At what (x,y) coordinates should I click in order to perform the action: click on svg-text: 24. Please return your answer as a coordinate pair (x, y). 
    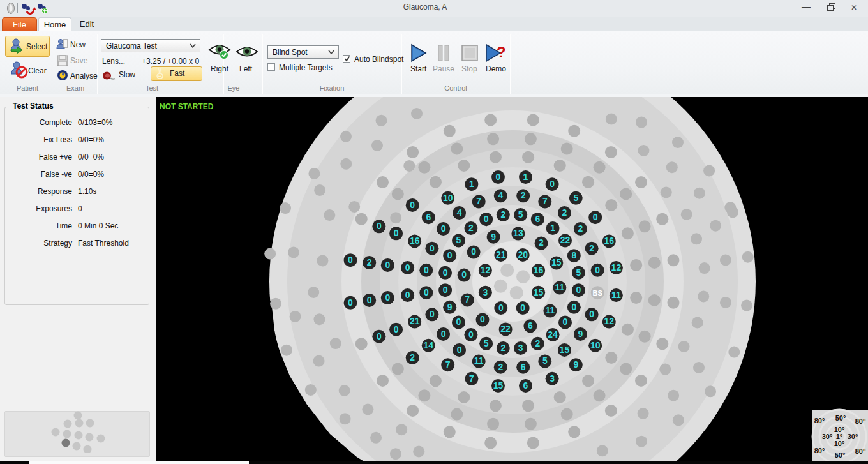
    Looking at the image, I should click on (553, 334).